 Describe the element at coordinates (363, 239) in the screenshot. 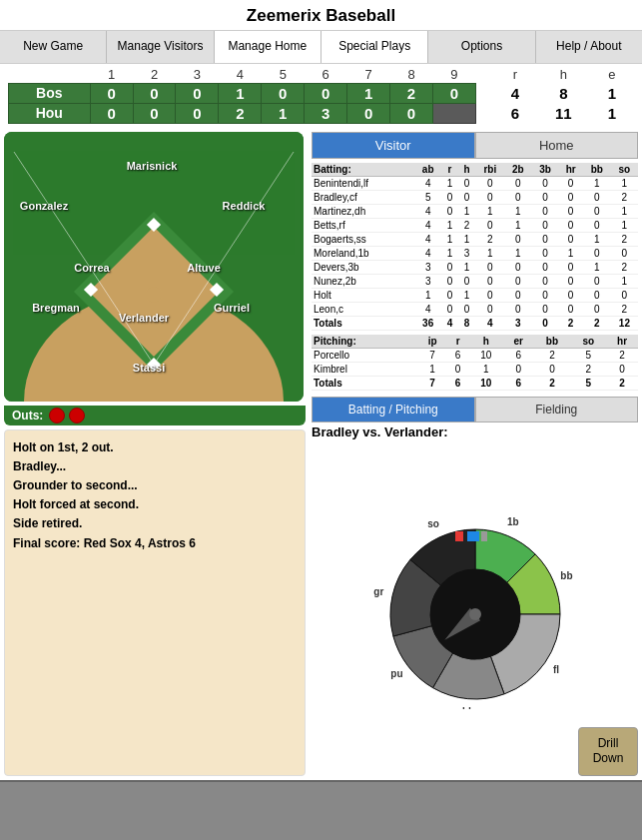

I see `batting-cell: Bogaerts,ss` at that location.